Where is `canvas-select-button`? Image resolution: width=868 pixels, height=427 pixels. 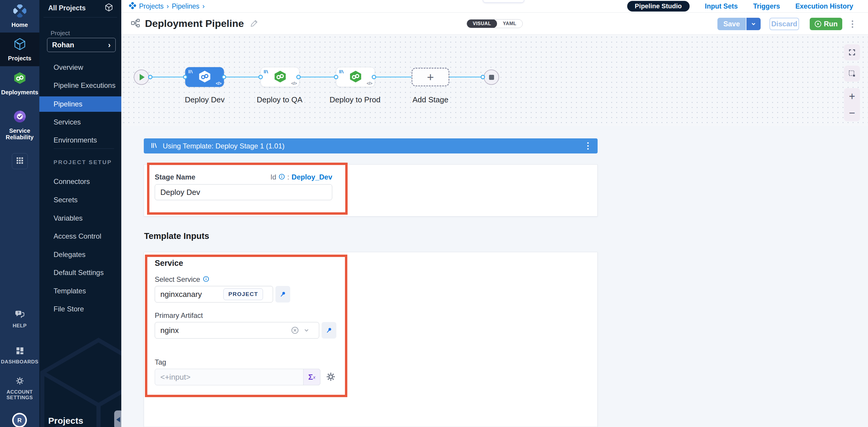 canvas-select-button is located at coordinates (852, 73).